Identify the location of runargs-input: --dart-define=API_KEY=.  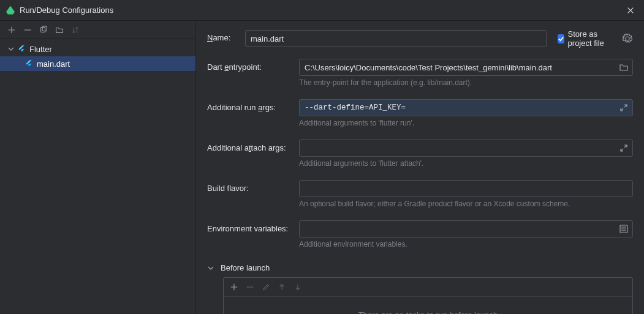
(466, 108).